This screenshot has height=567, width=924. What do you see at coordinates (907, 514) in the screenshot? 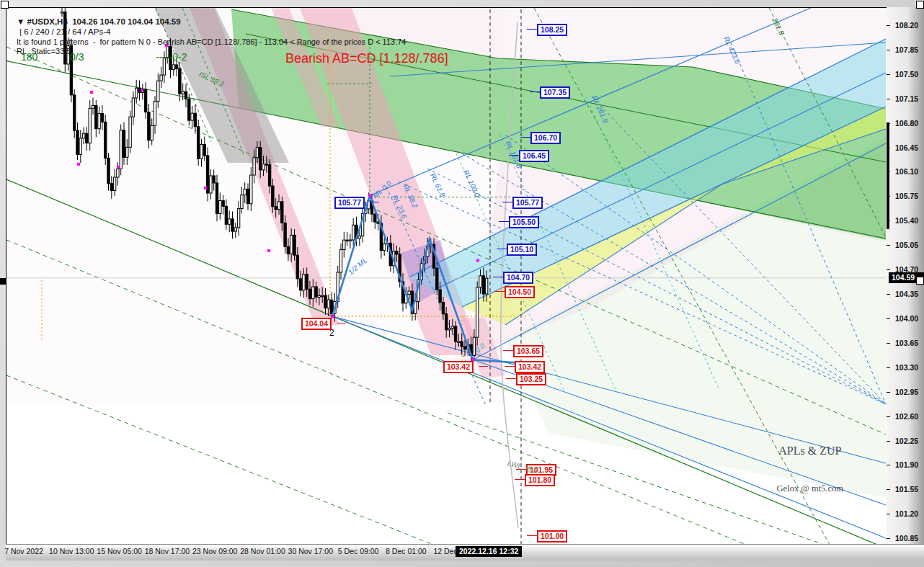
I see `y-tick-101.20: 101.20` at bounding box center [907, 514].